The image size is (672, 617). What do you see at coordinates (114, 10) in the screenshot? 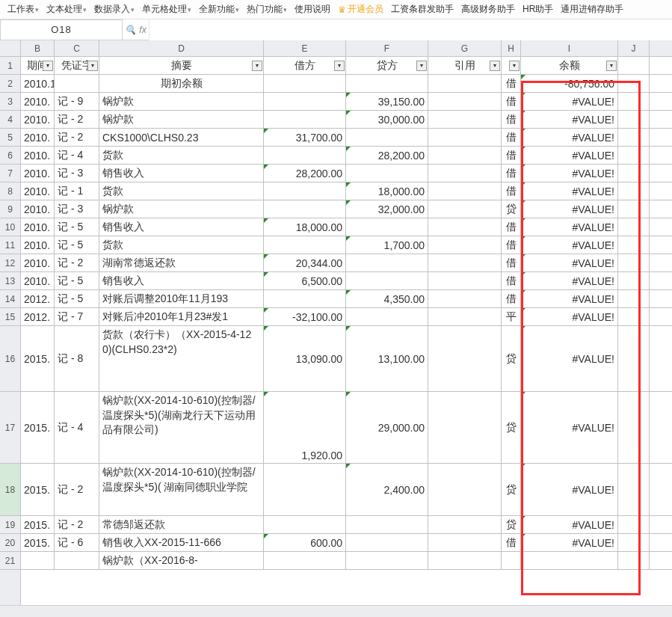
I see `menu-item: 数据录入▾` at bounding box center [114, 10].